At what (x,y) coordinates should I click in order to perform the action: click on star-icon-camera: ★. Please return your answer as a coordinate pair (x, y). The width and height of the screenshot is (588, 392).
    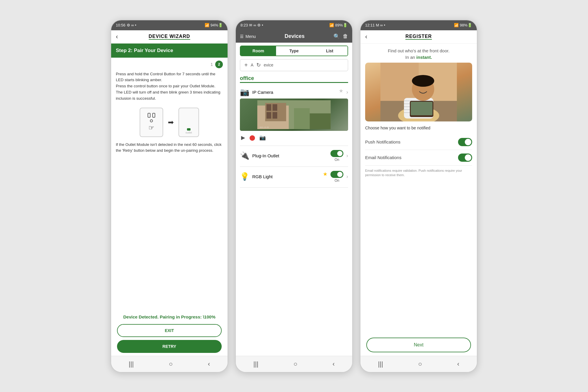
    Looking at the image, I should click on (341, 91).